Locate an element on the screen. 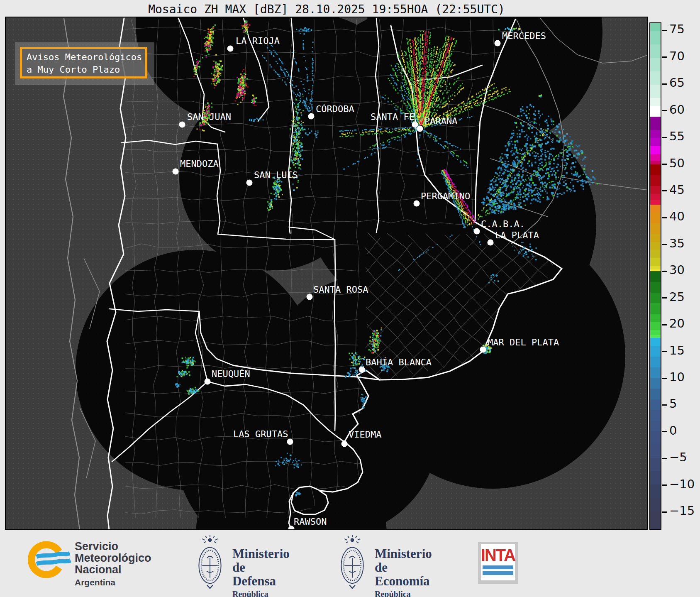 This screenshot has height=597, width=700. inta-logo: INTA is located at coordinates (498, 563).